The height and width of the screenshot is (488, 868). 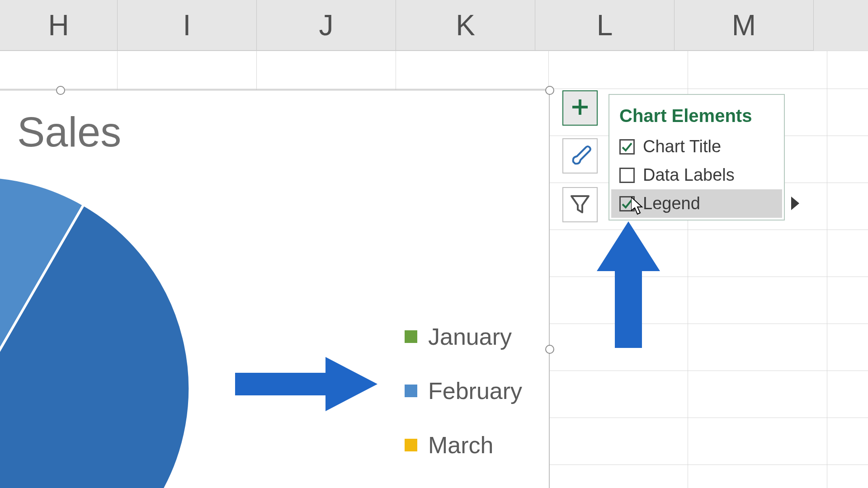 I want to click on chart-elements-popover: Chart Elements Chart Title Data Labels L…, so click(x=697, y=157).